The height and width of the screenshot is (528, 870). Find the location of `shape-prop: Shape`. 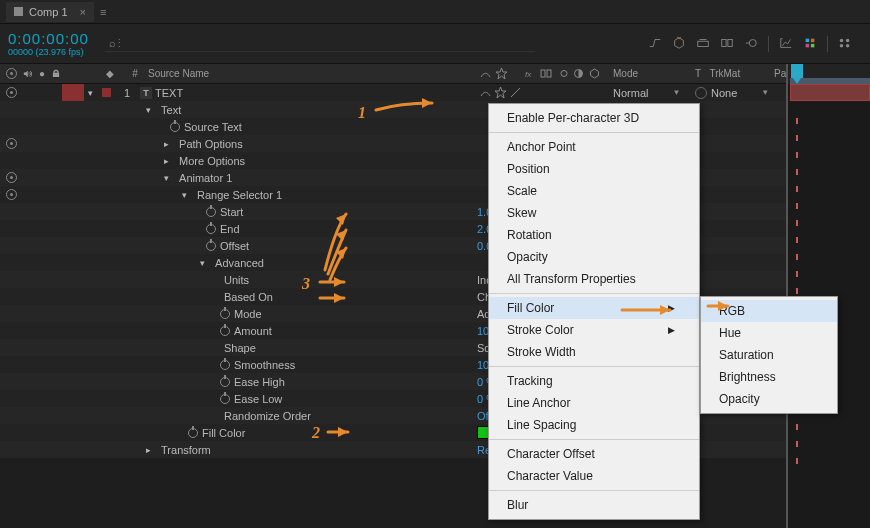

shape-prop: Shape is located at coordinates (240, 348).